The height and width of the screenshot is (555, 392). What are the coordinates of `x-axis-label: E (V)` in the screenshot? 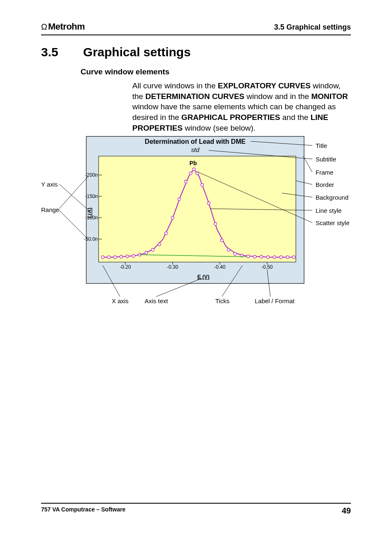 It's located at (203, 277).